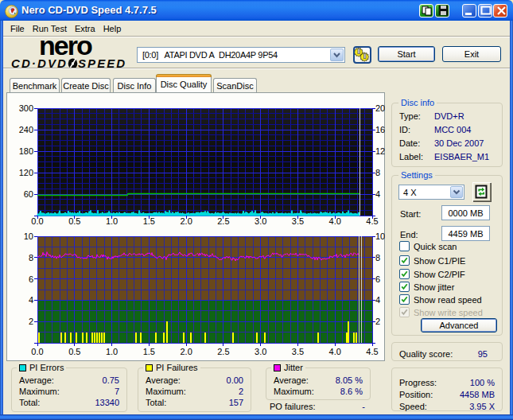  Describe the element at coordinates (297, 352) in the screenshot. I see `svg-text: 3.5` at that location.